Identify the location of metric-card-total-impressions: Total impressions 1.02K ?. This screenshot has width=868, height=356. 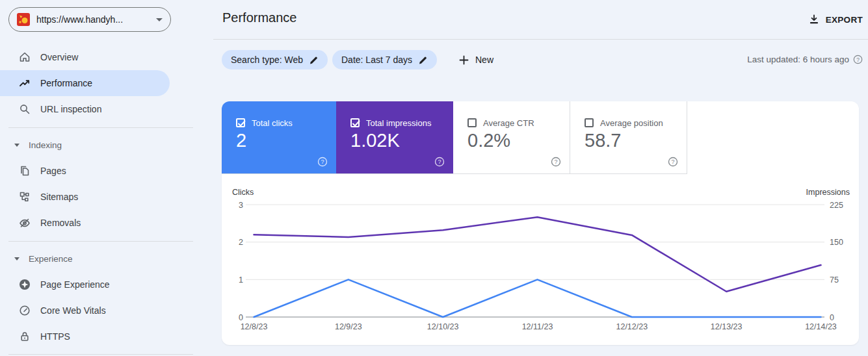
(395, 138).